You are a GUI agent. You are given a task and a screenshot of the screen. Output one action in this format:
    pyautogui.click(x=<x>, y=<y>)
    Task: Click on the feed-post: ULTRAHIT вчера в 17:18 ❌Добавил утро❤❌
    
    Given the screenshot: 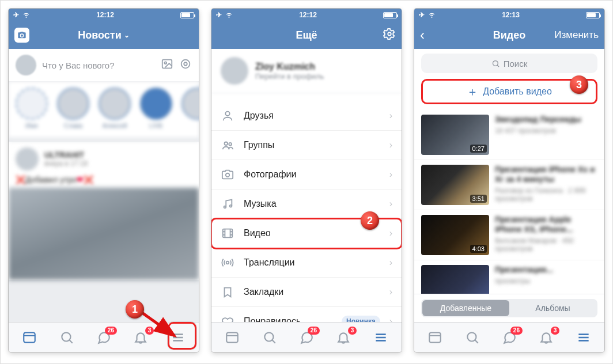 What is the action you would take?
    pyautogui.click(x=104, y=211)
    